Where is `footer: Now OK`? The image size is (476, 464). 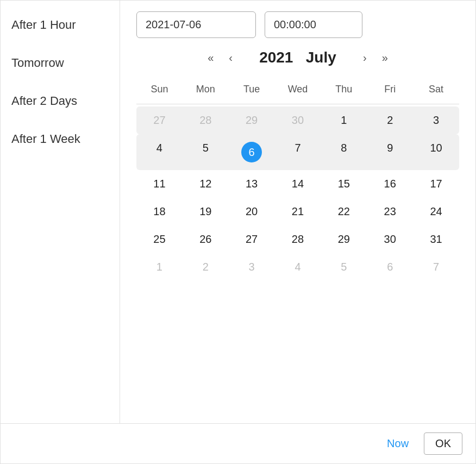 footer: Now OK is located at coordinates (238, 443).